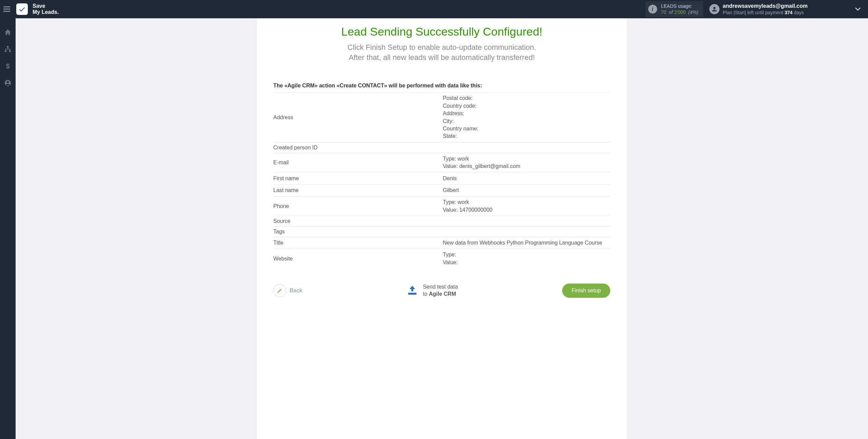 Image resolution: width=868 pixels, height=439 pixels. What do you see at coordinates (8, 229) in the screenshot?
I see `sidebar: $` at bounding box center [8, 229].